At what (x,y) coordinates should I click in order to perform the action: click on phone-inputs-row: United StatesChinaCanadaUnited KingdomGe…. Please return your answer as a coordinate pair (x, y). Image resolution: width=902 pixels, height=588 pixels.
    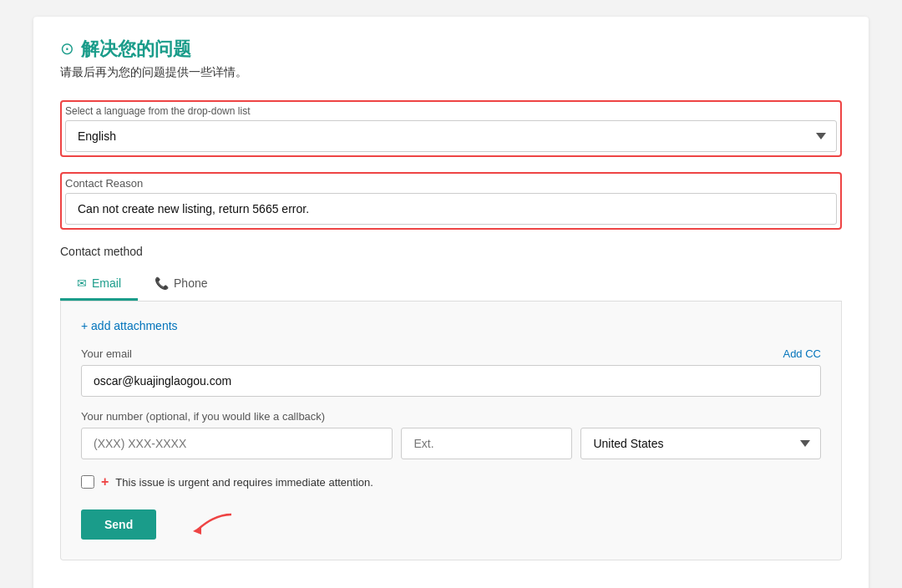
    Looking at the image, I should click on (451, 444).